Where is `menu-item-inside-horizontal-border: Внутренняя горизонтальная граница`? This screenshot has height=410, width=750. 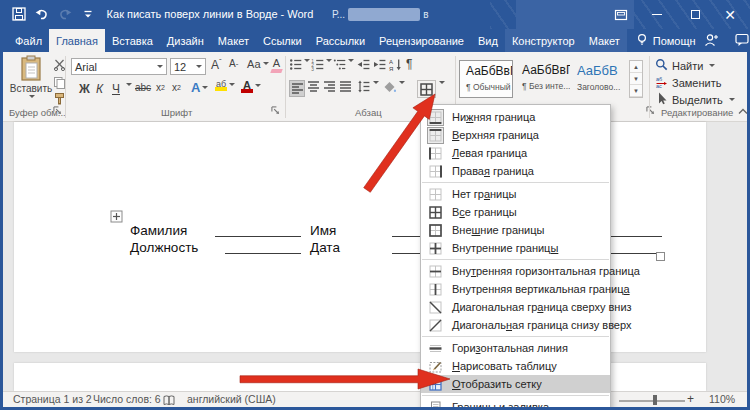 menu-item-inside-horizontal-border: Внутренняя горизонтальная граница is located at coordinates (516, 271).